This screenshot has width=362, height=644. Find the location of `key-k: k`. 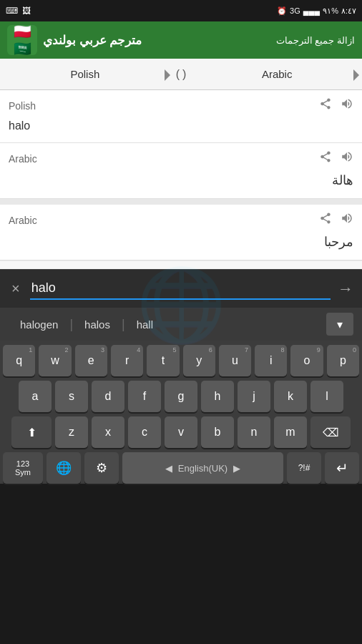

key-k: k is located at coordinates (290, 396).